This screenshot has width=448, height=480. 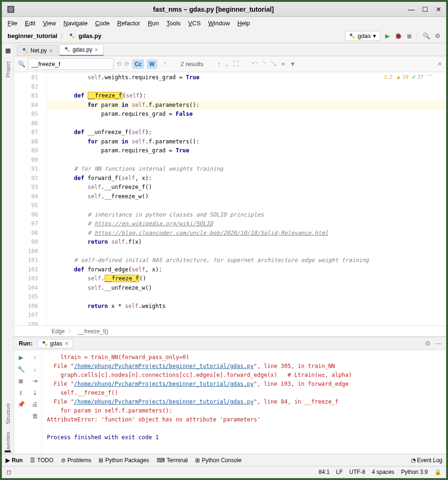 What do you see at coordinates (411, 9) in the screenshot?
I see `minimize-button: —` at bounding box center [411, 9].